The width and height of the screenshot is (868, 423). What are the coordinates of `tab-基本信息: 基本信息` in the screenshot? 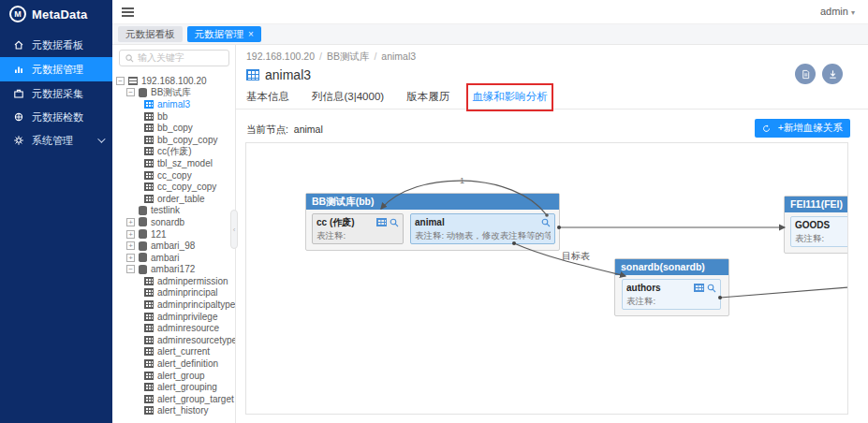 It's located at (268, 99).